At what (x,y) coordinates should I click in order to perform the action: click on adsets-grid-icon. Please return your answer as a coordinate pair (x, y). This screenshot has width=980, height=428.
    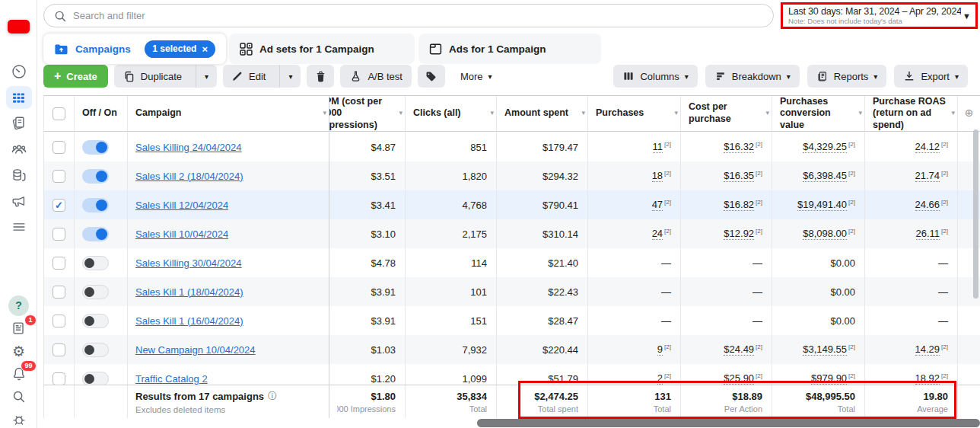
    Looking at the image, I should click on (247, 49).